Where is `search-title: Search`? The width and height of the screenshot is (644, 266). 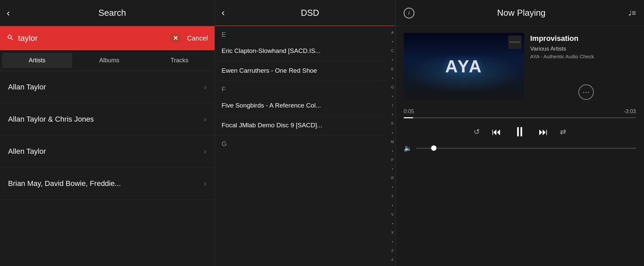
search-title: Search is located at coordinates (112, 13).